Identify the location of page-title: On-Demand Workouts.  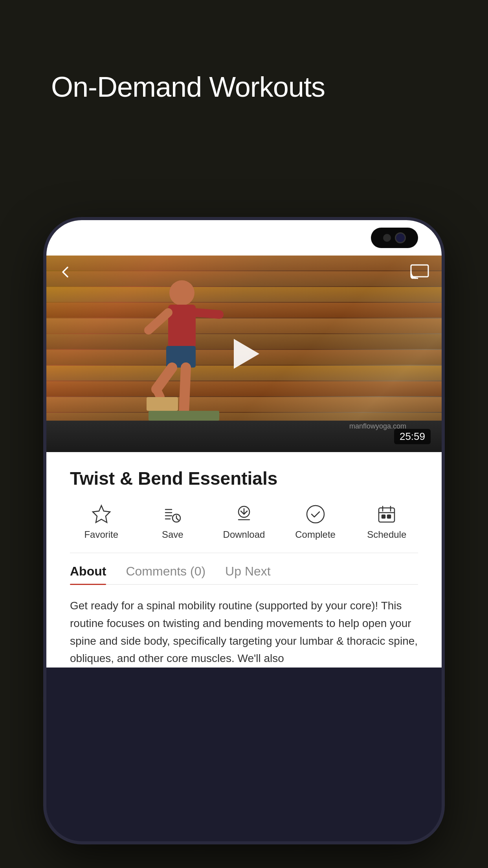
(188, 87).